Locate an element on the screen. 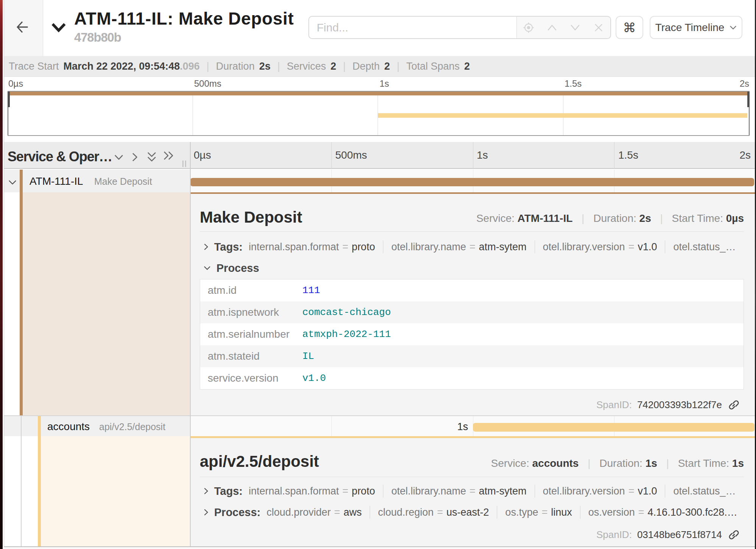 This screenshot has width=756, height=549. chevron-right-icon is located at coordinates (206, 491).